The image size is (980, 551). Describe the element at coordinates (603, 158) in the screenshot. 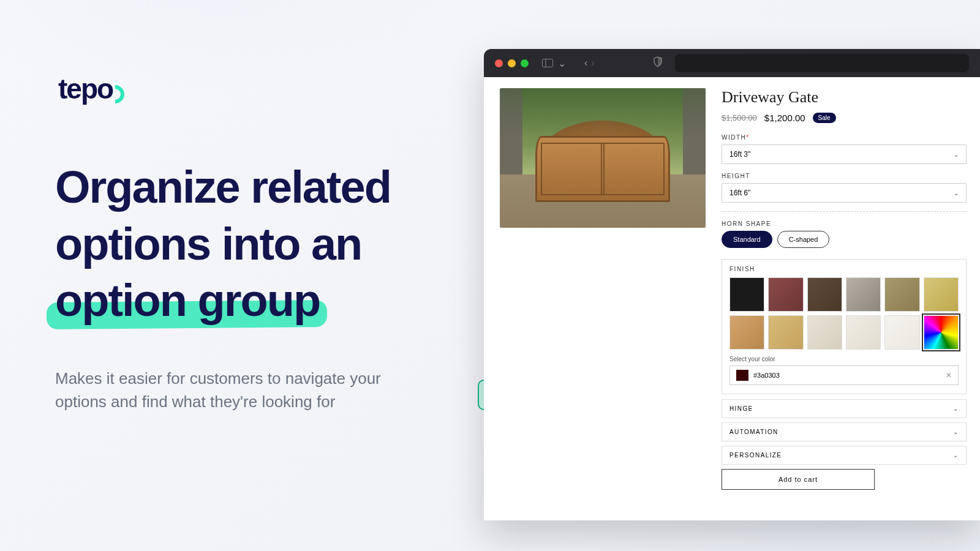

I see `product-image` at that location.